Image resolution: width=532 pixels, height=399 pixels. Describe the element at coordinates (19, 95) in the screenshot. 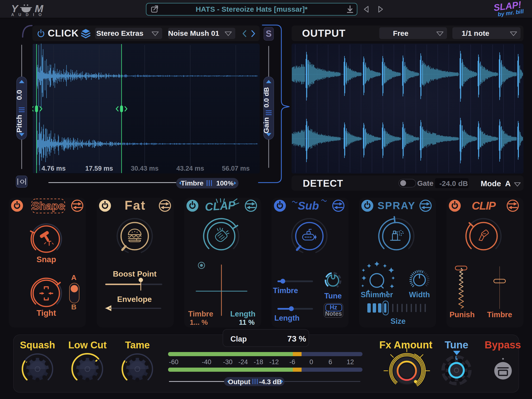

I see `svg-text: 0.0` at that location.